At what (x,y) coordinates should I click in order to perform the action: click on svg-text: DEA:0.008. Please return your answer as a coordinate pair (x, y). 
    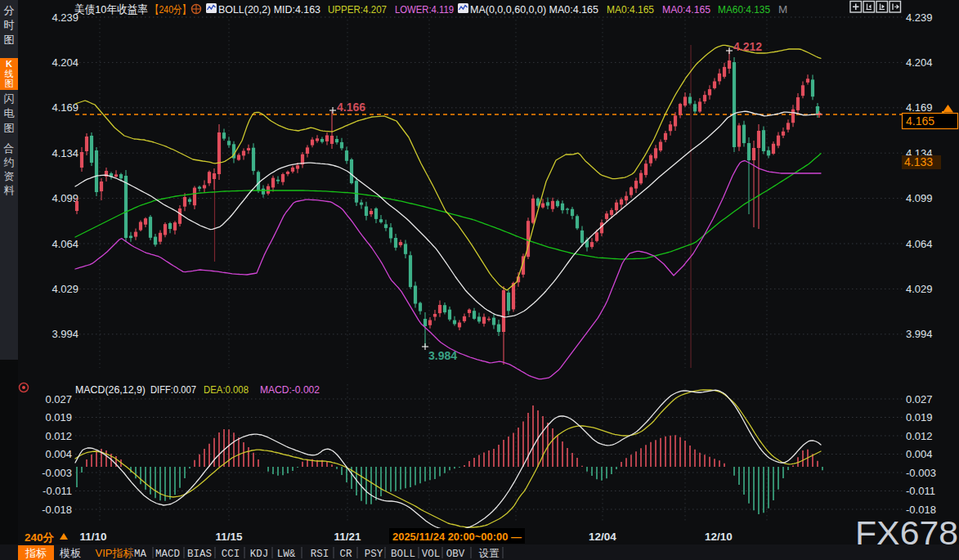
    Looking at the image, I should click on (226, 389).